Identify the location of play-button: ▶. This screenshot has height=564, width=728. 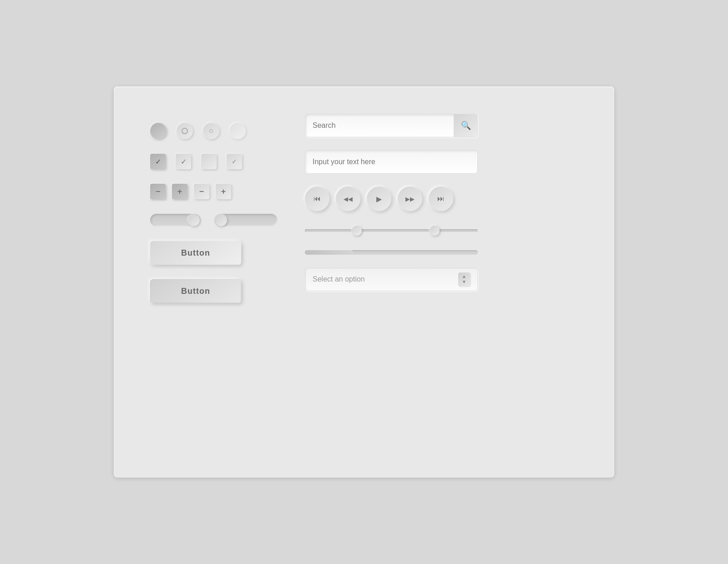
(379, 199).